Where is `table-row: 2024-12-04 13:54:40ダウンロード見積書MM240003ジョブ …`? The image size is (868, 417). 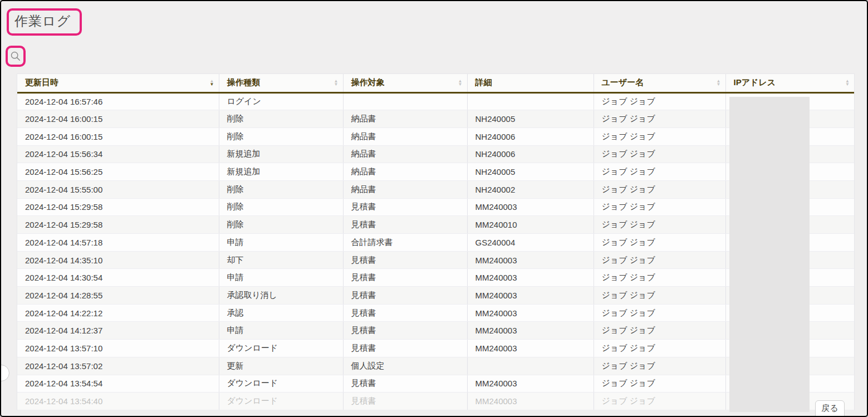 table-row: 2024-12-04 13:54:40ダウンロード見積書MM240003ジョブ … is located at coordinates (435, 401).